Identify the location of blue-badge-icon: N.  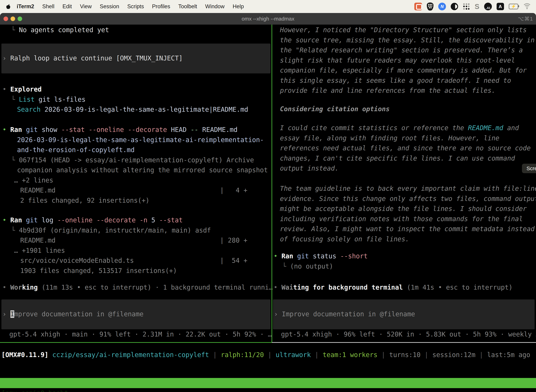
(442, 7).